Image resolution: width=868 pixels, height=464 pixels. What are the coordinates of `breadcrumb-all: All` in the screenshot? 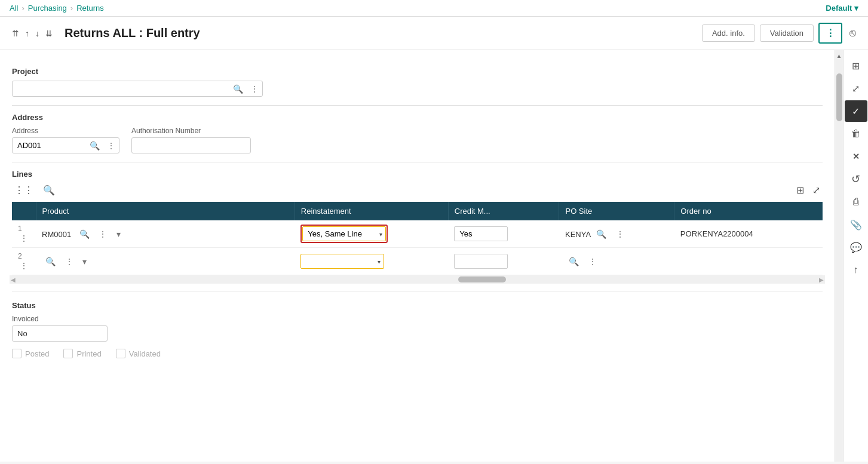 It's located at (14, 8).